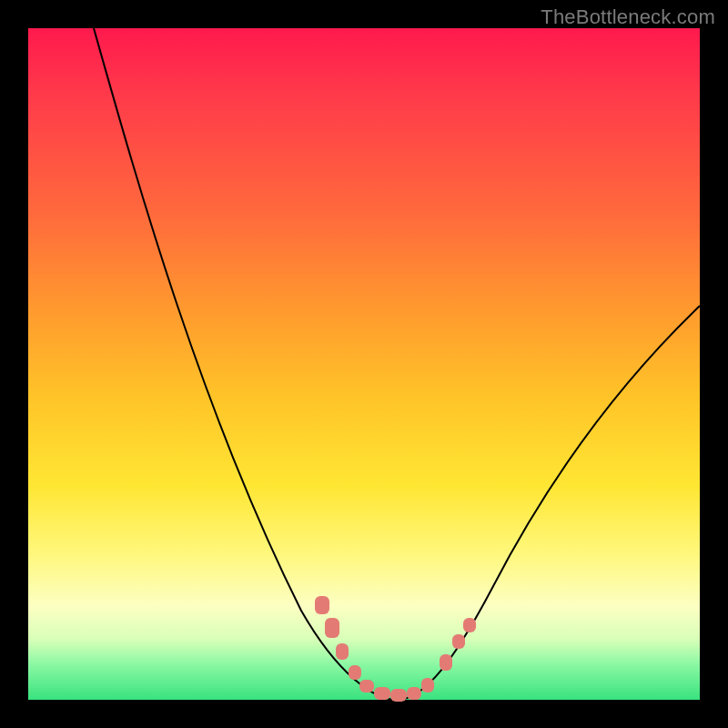  I want to click on watermark-text: TheBottleneck.com, so click(628, 17).